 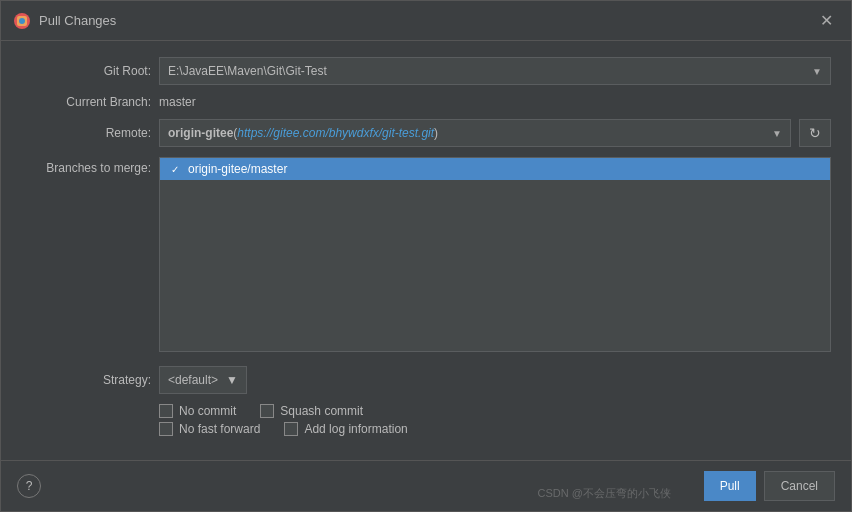 I want to click on cancel-button: Cancel, so click(x=800, y=486).